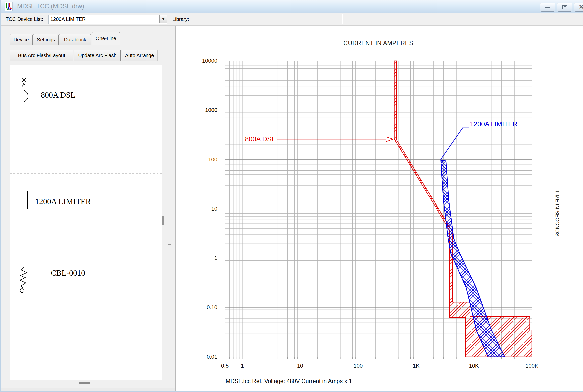 This screenshot has width=583, height=392. What do you see at coordinates (46, 40) in the screenshot?
I see `tab-settings: Settings` at bounding box center [46, 40].